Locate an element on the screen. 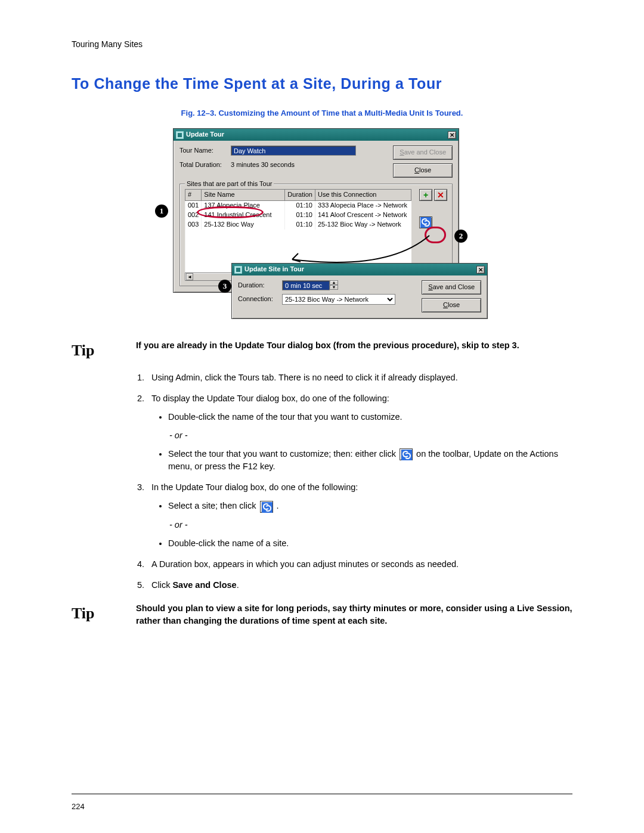  step-5: Click Save and Close. is located at coordinates (360, 586).